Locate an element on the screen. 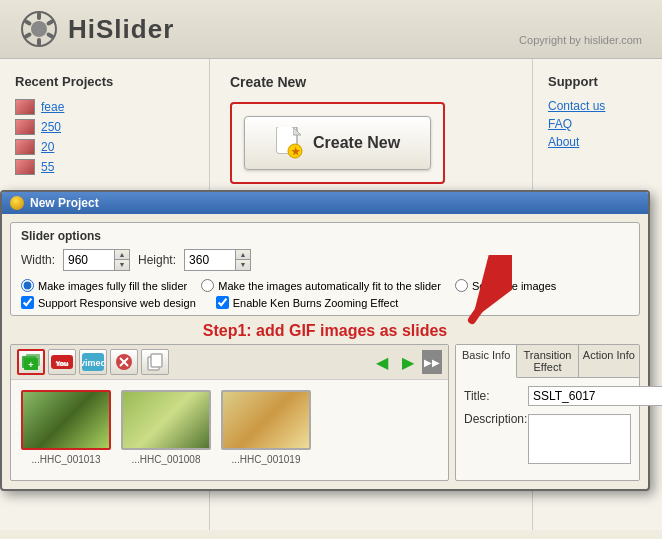 The image size is (662, 539). sidebar-title: Recent Projects is located at coordinates (104, 82).